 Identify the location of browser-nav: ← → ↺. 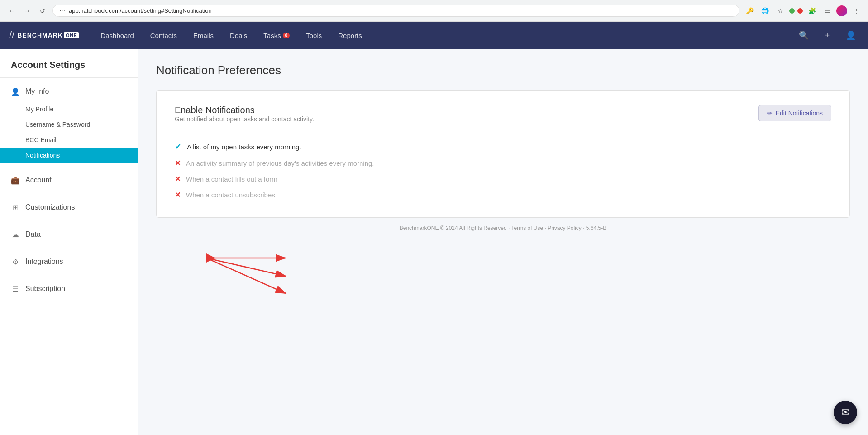
(27, 11).